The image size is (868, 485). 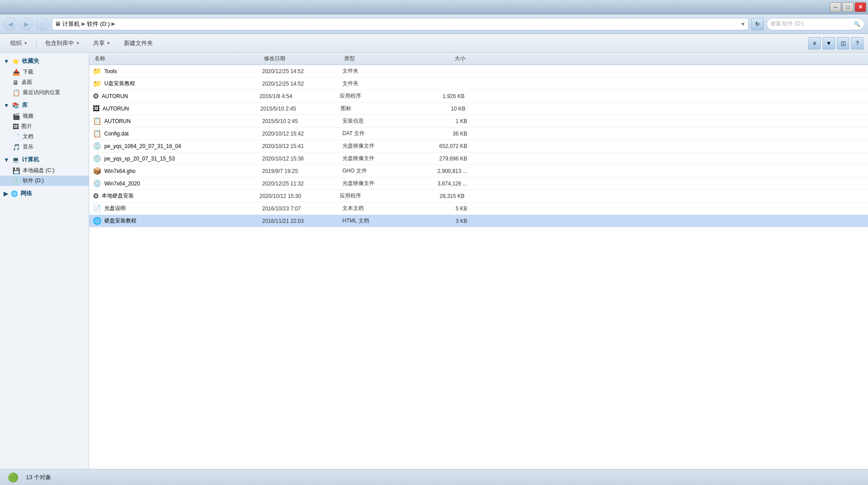 What do you see at coordinates (860, 7) in the screenshot?
I see `close-button: ✕` at bounding box center [860, 7].